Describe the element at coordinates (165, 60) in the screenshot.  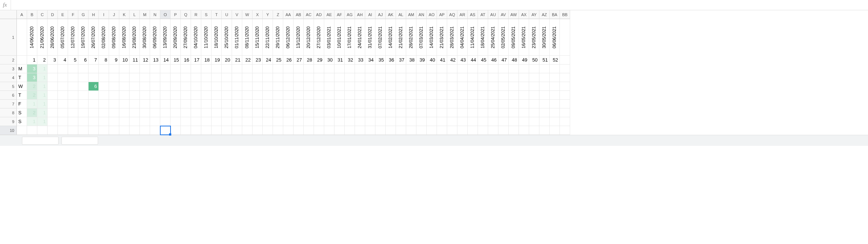
I see `cell: 14` at that location.